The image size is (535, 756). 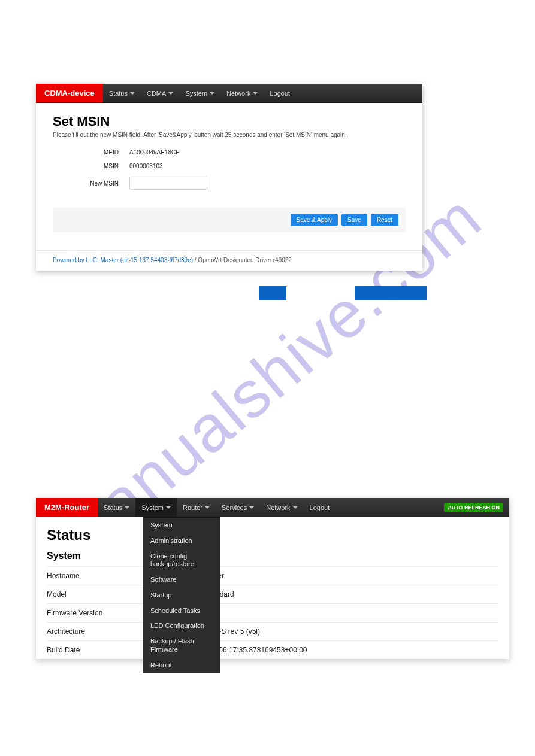 I want to click on info-row: Architecture 26EJ-S rev 5 (v5l), so click(x=273, y=631).